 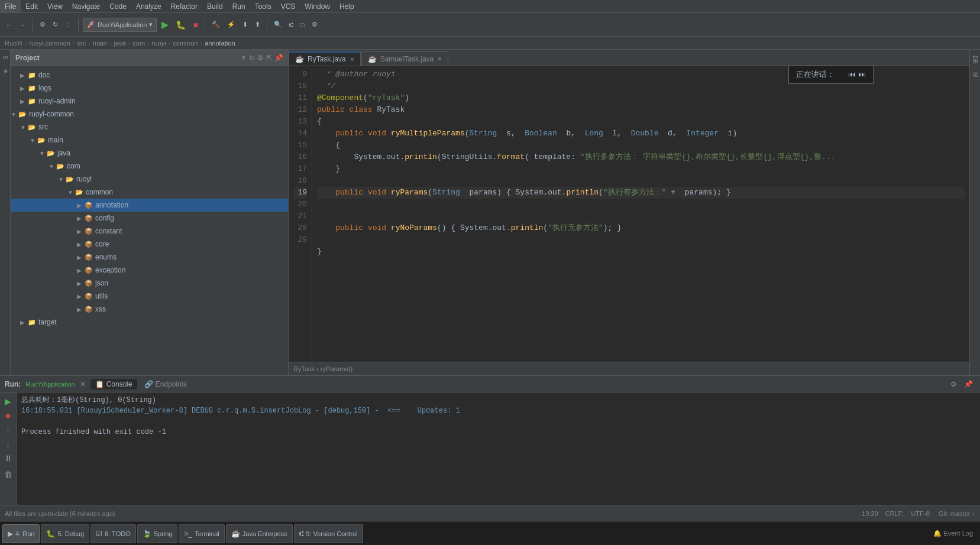 What do you see at coordinates (201, 534) in the screenshot?
I see `taskbar-terminal: >_ Terminal` at bounding box center [201, 534].